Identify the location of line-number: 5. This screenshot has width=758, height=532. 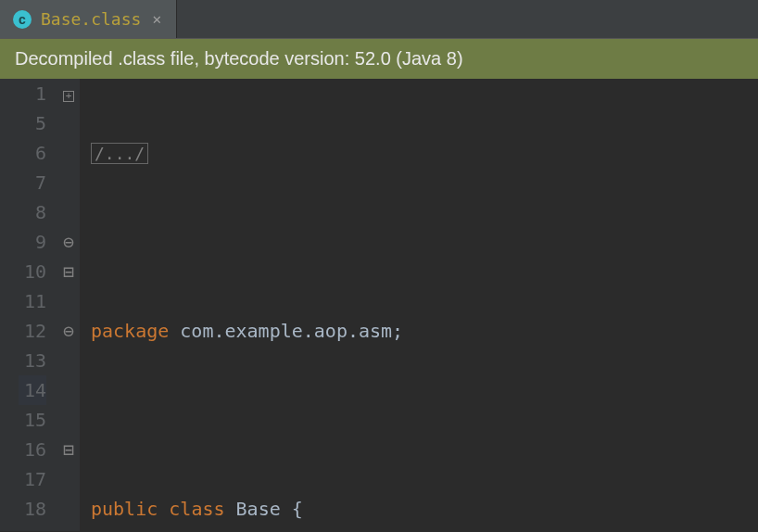
(32, 123).